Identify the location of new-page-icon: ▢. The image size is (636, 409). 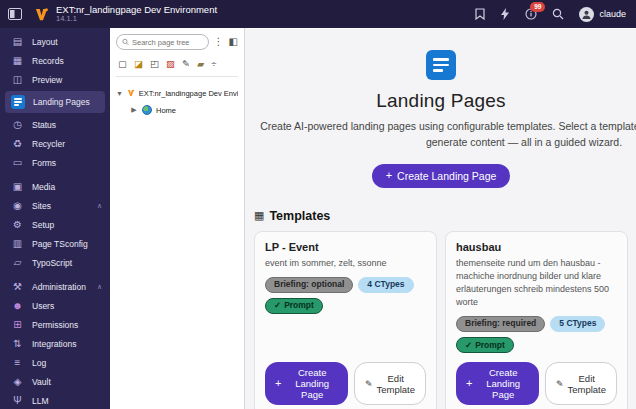
(122, 64).